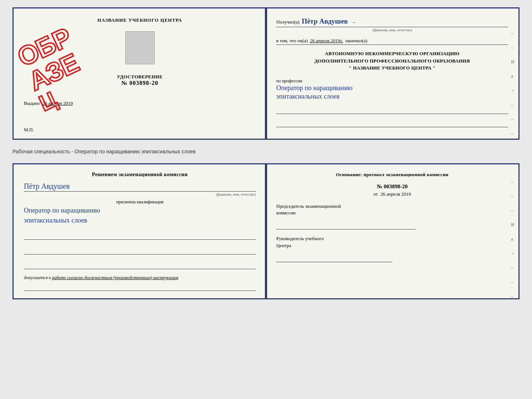 This screenshot has height=399, width=532. Describe the element at coordinates (392, 175) in the screenshot. I see `osnovanie-title: Основание: протокол экзаменационной коми…` at that location.